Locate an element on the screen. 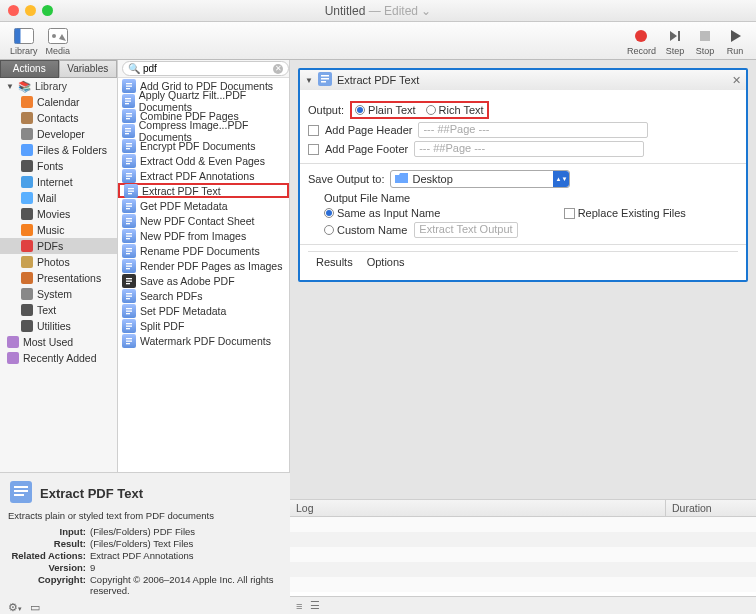 The height and width of the screenshot is (614, 756). library-toggle: Library is located at coordinates (24, 41).